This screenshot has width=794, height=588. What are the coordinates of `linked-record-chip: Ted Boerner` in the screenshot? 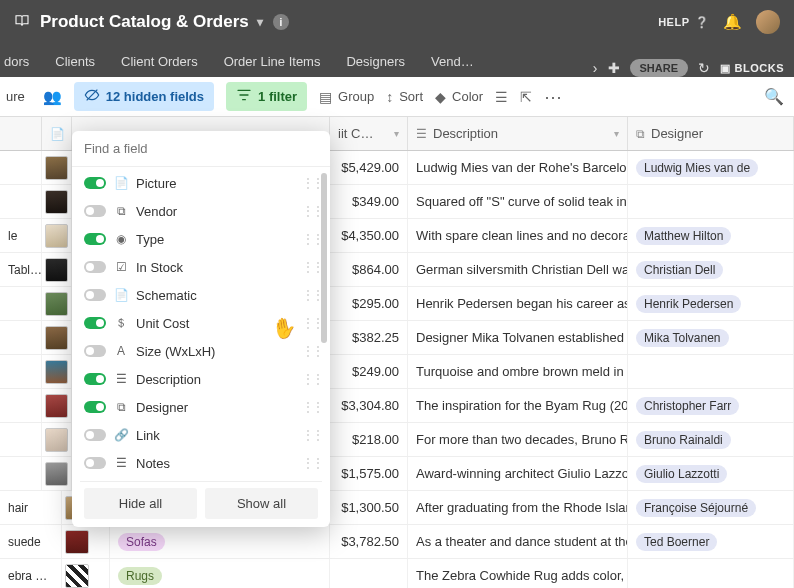 It's located at (676, 542).